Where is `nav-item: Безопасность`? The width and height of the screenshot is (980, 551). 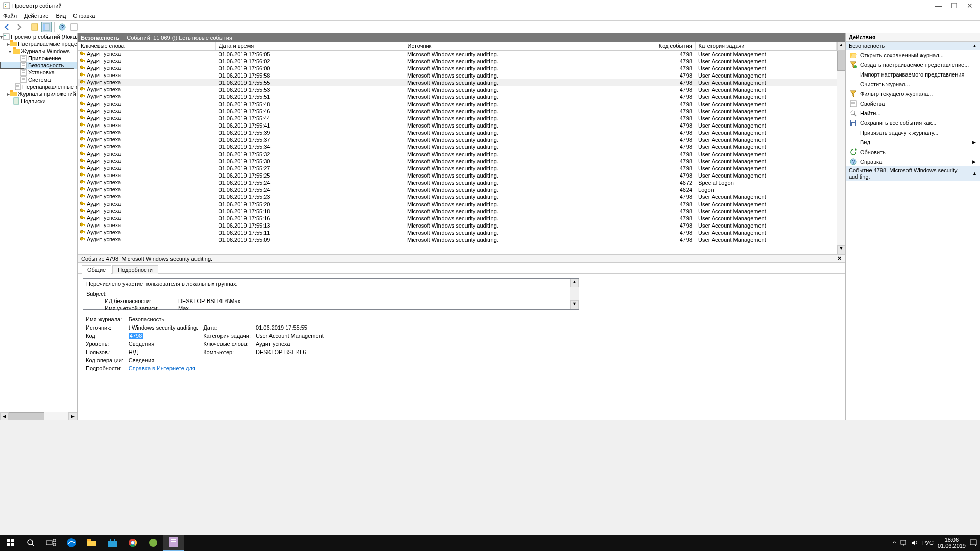
nav-item: Безопасность is located at coordinates (39, 65).